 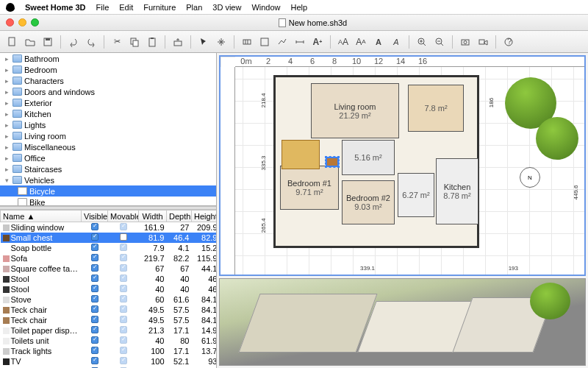 What do you see at coordinates (309, 188) in the screenshot?
I see `room: Bedroom #19.71 m²` at bounding box center [309, 188].